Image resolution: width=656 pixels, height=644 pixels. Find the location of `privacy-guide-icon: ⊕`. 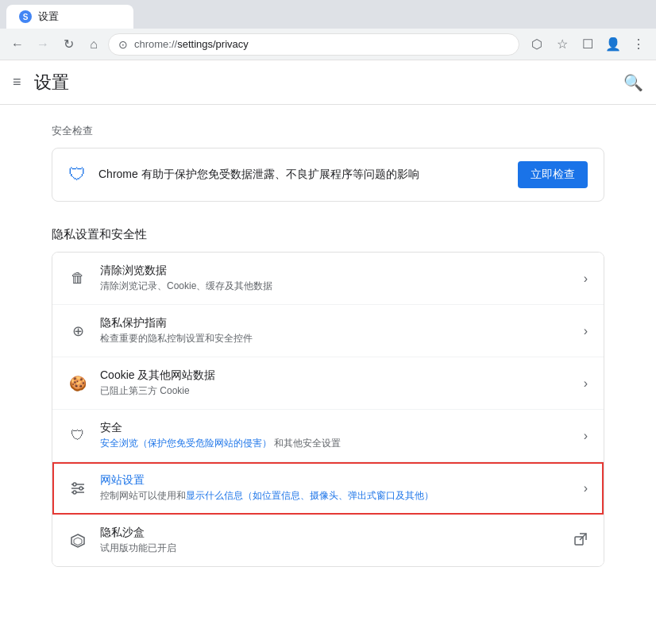

privacy-guide-icon: ⊕ is located at coordinates (78, 331).